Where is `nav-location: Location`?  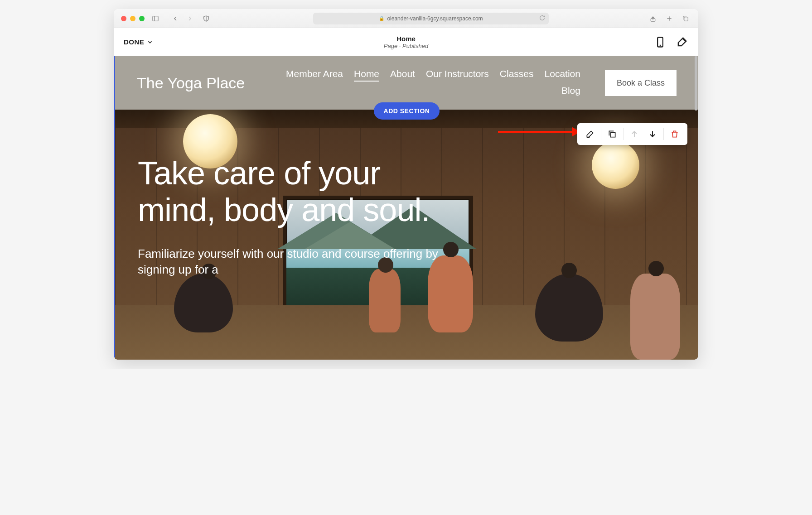 nav-location: Location is located at coordinates (563, 75).